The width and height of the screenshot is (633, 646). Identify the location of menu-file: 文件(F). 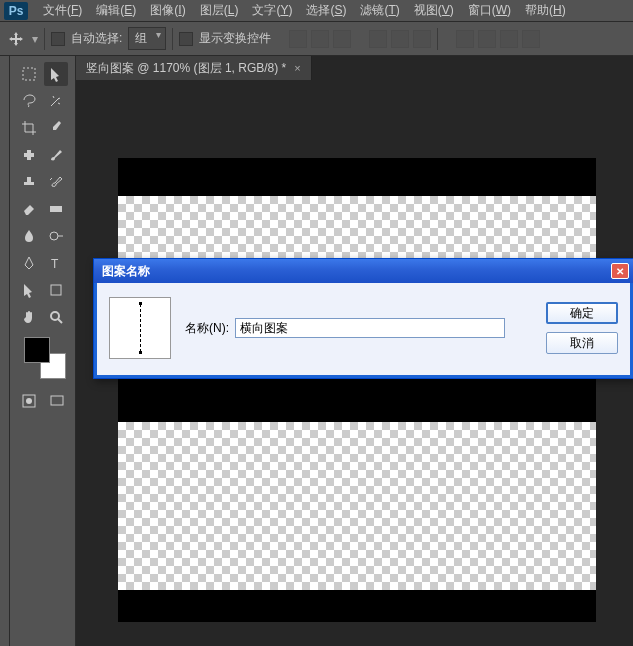
(62, 10).